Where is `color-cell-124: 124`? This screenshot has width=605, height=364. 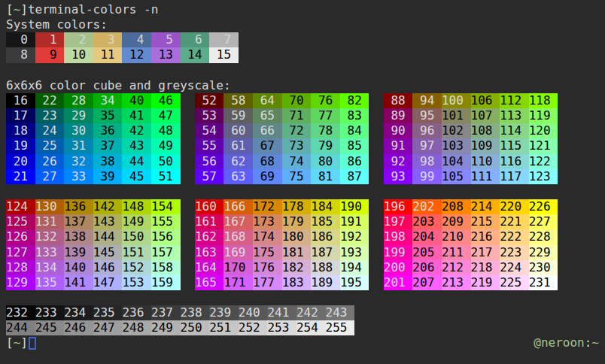
color-cell-124: 124 is located at coordinates (21, 207).